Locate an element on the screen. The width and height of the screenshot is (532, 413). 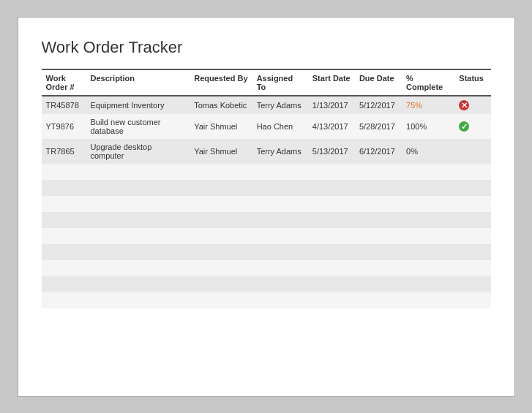
table-row: YT9876Build new customer databaseYair Sh… is located at coordinates (266, 126).